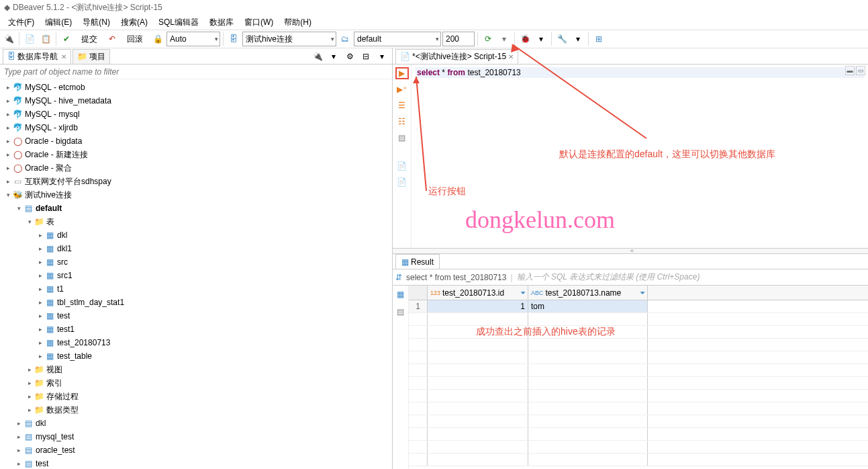  I want to click on result-filter-hint: 输入一个 SQL 表达式来过滤结果 (使用 Ctrl+Space), so click(608, 277).